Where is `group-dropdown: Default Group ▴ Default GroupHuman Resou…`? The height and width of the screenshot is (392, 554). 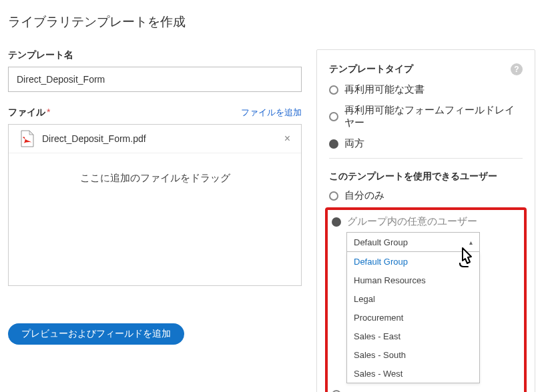
group-dropdown: Default Group ▴ Default GroupHuman Resou… is located at coordinates (413, 308).